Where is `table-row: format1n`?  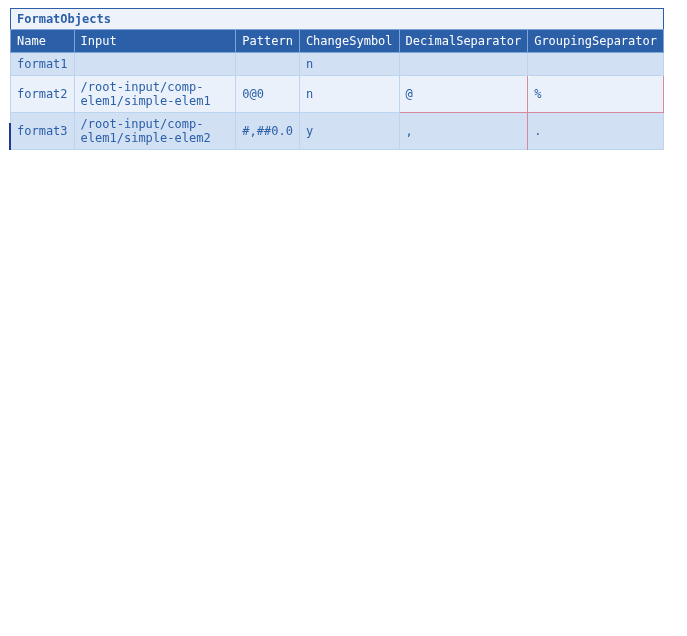
table-row: format1n is located at coordinates (338, 64).